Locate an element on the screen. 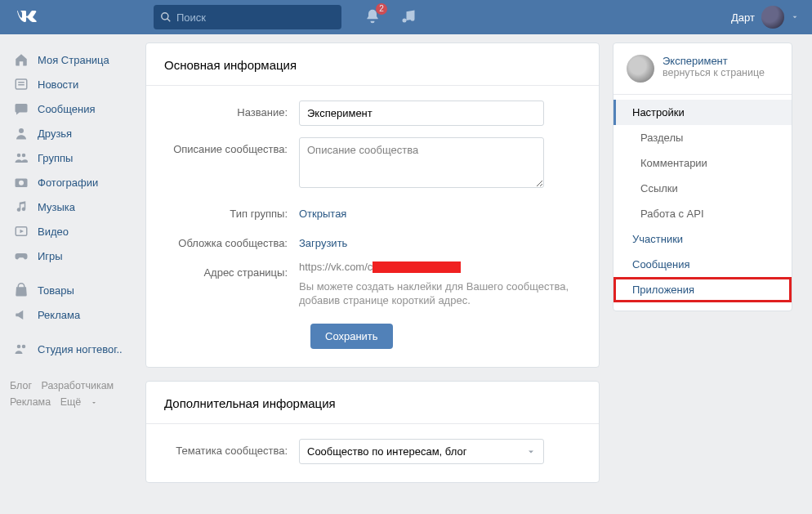  community-header: Эксперимент вернуться к странице is located at coordinates (703, 69).